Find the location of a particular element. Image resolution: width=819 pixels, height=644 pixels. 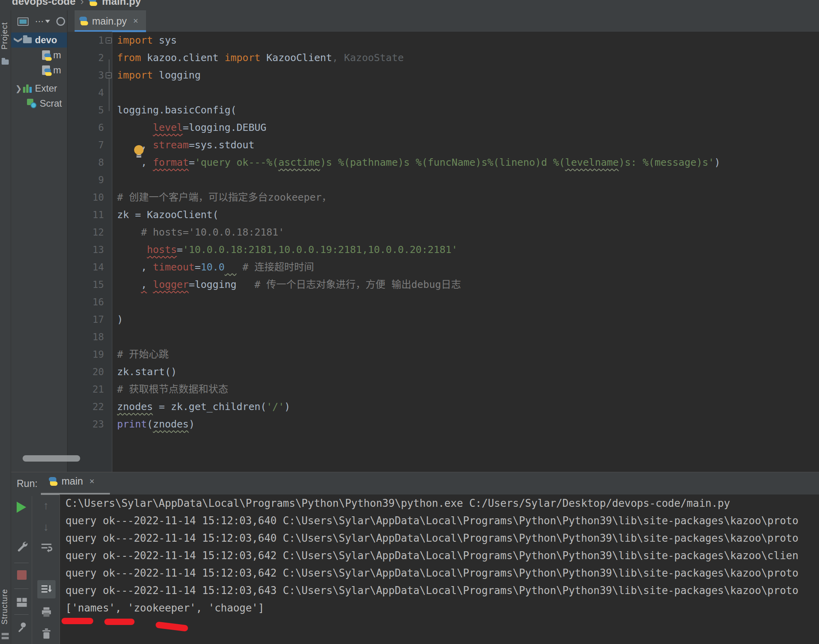

code-line: # 创建一个客户端，可以指定多台zookeeper， is located at coordinates (468, 197).